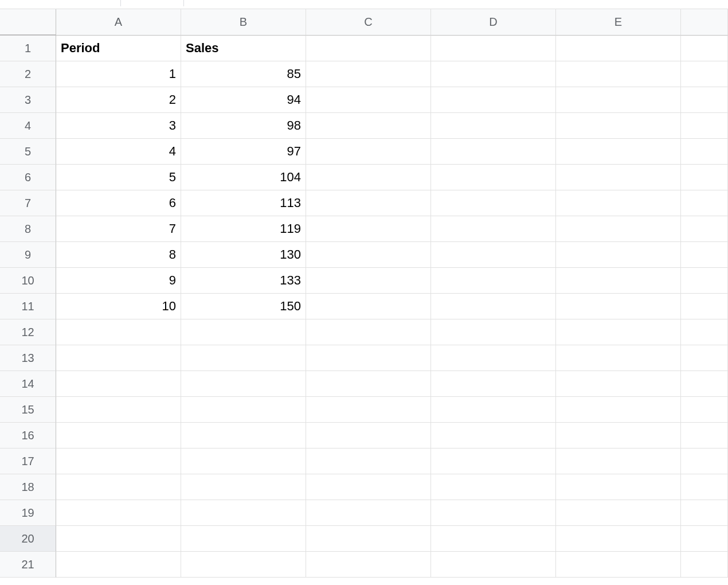 The height and width of the screenshot is (585, 728). Describe the element at coordinates (28, 151) in the screenshot. I see `row-header-5: 5` at that location.